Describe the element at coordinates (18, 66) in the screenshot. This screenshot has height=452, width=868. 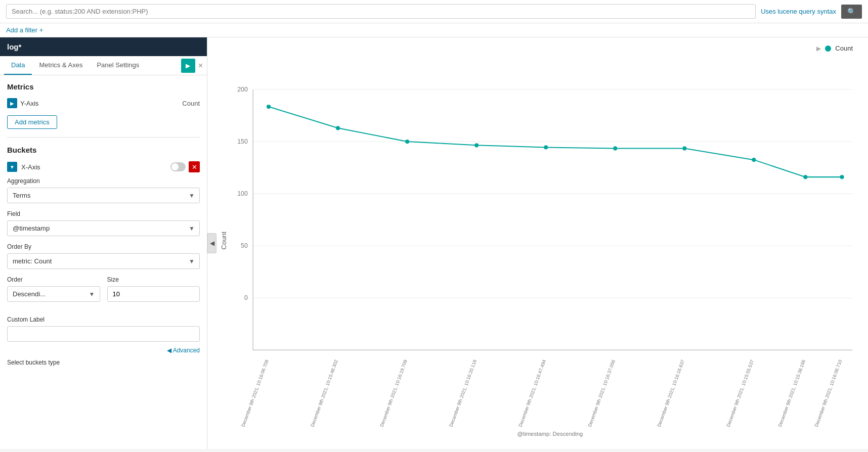
I see `tab-data: Data` at that location.